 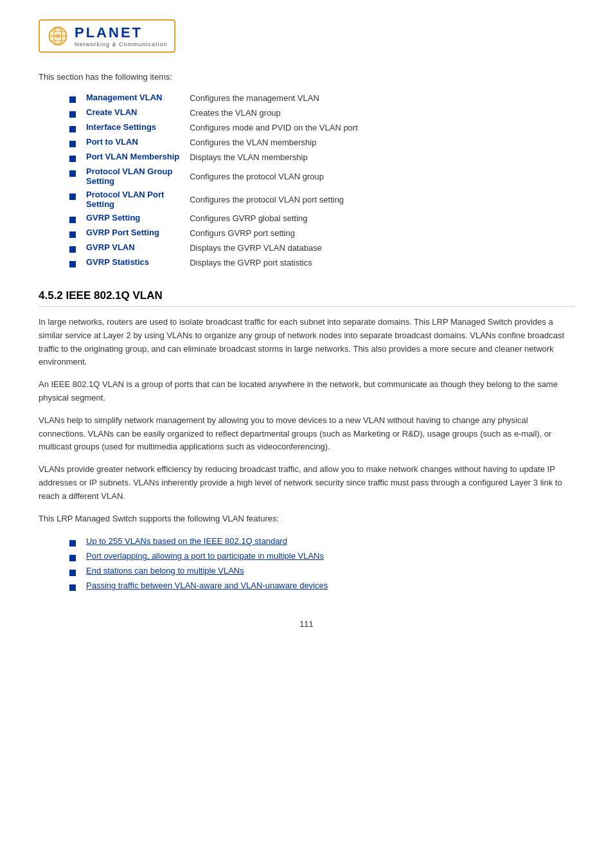 What do you see at coordinates (213, 219) in the screenshot?
I see `list-item: GVRP SettingConfigures GVRP global setti…` at bounding box center [213, 219].